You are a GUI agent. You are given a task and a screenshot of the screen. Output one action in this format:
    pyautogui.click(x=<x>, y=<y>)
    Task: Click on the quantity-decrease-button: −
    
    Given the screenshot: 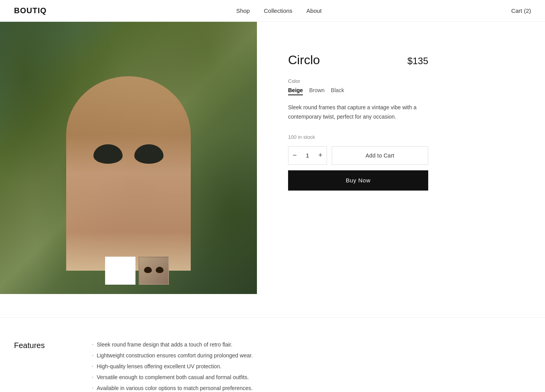 What is the action you would take?
    pyautogui.click(x=295, y=156)
    